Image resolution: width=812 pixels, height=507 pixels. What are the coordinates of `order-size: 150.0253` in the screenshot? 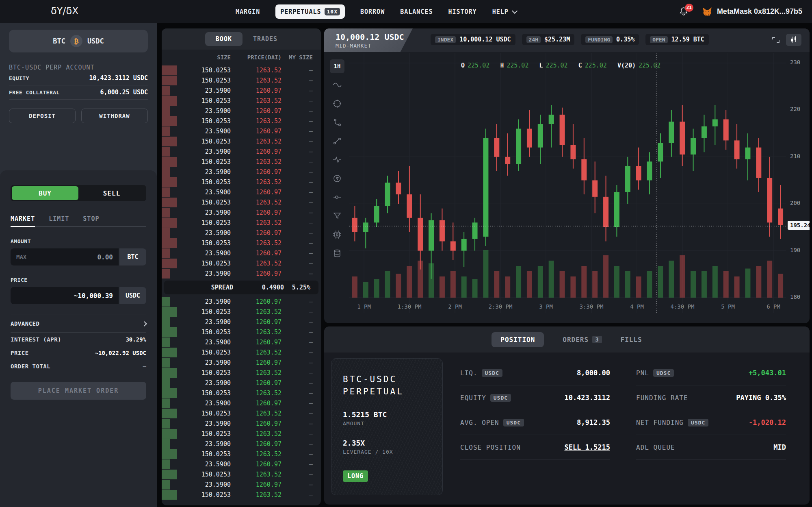 It's located at (202, 495).